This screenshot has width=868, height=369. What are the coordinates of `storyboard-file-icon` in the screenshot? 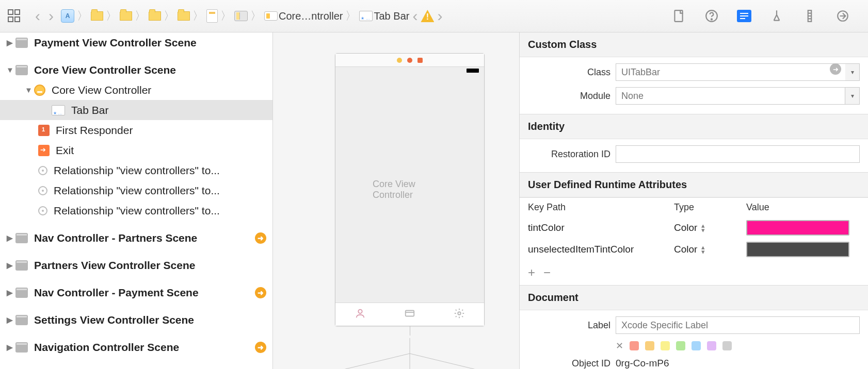 It's located at (212, 16).